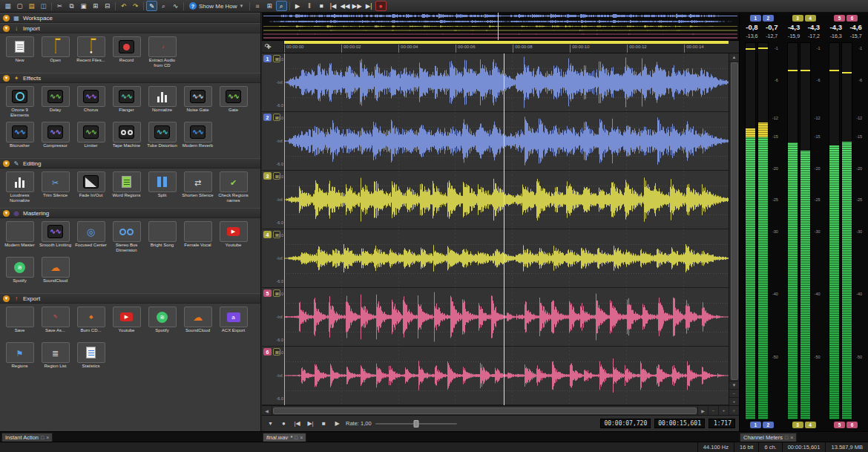 Image resolution: width=868 pixels, height=452 pixels. What do you see at coordinates (298, 6) in the screenshot?
I see `play-icon: ▶` at bounding box center [298, 6].